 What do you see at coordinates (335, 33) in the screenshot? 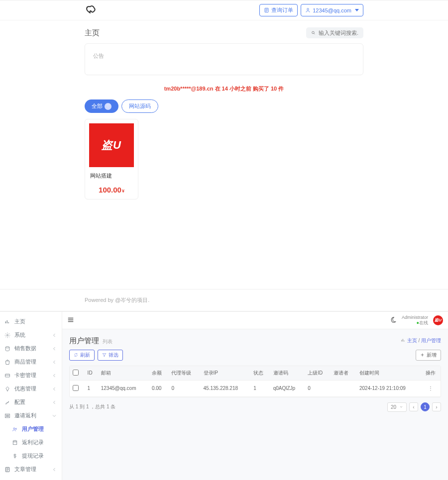
I see `search-box` at bounding box center [335, 33].